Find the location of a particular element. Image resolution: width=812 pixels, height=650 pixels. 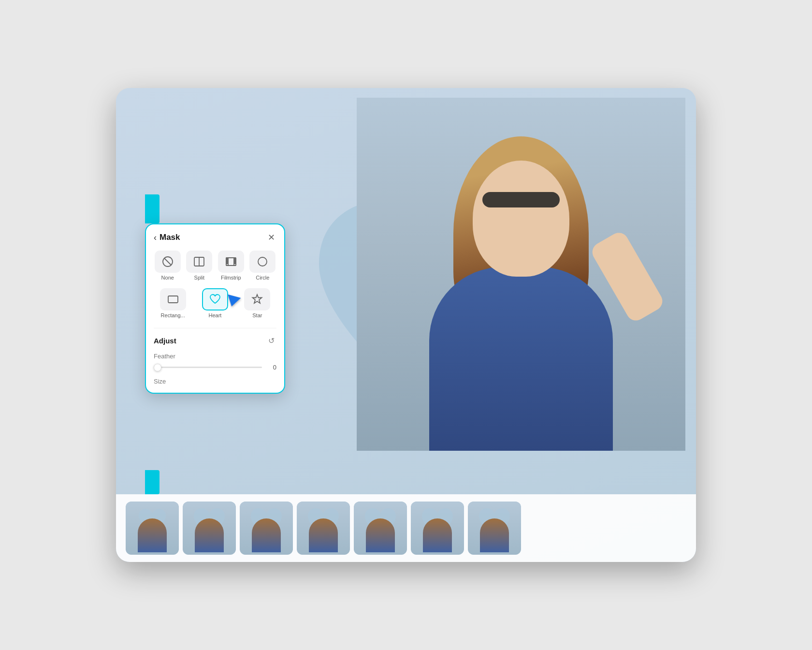

shape-item-rectangle: Rectang... is located at coordinates (173, 303).